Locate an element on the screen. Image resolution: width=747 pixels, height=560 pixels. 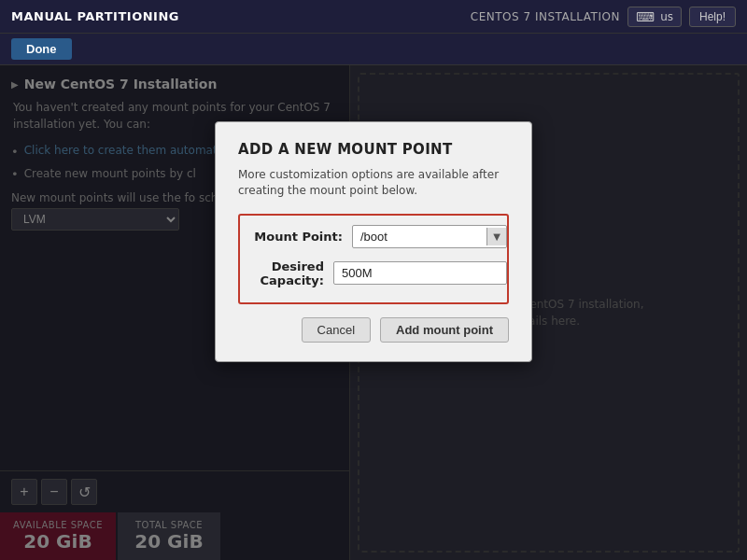
capacity-row: Desired Capacity: is located at coordinates (374, 273).